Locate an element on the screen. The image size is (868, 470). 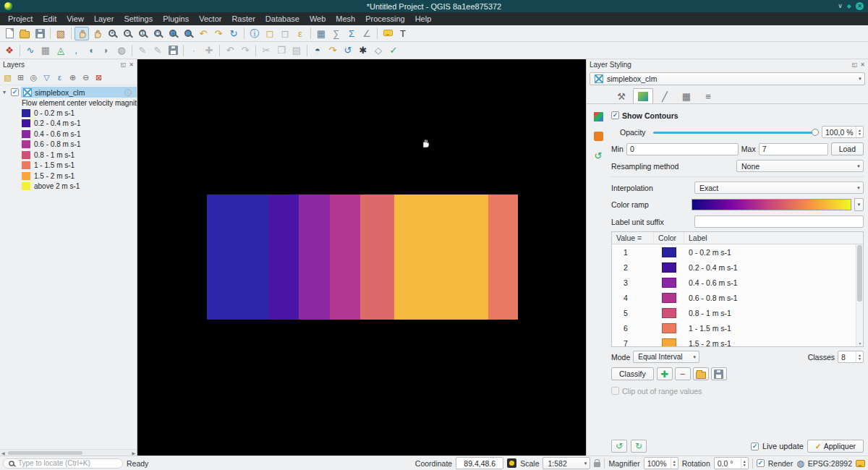
layer-name: simplebox_clm is located at coordinates (59, 93).